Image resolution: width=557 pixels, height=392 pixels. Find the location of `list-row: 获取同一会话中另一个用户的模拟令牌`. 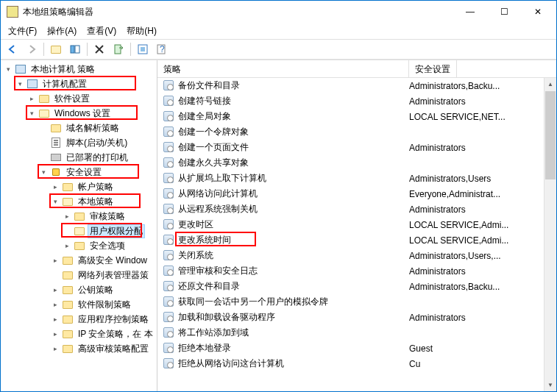

list-row: 获取同一会话中另一个用户的模拟令牌 is located at coordinates (357, 302).